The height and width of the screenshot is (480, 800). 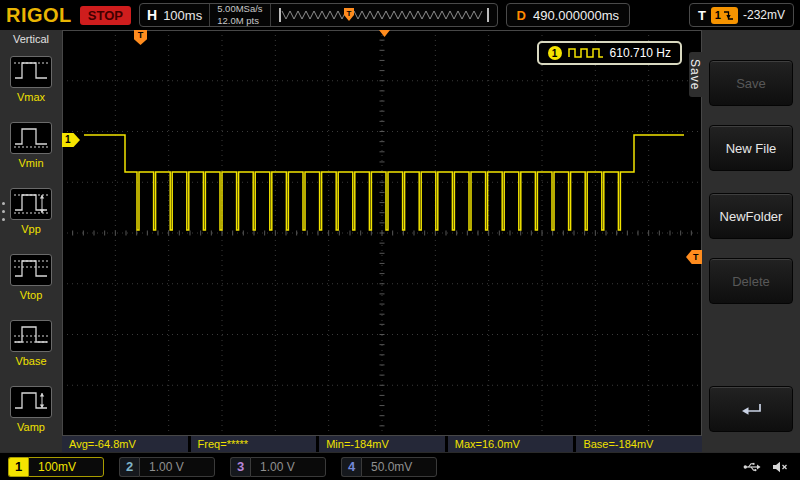 I want to click on channel-1-scale: 100mV, so click(x=66, y=467).